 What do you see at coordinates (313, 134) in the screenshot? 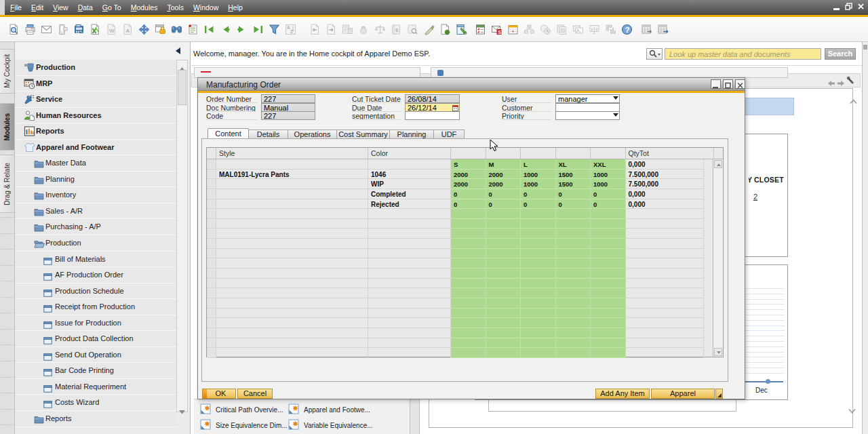
I see `dialog-tab-operations: Operations` at bounding box center [313, 134].